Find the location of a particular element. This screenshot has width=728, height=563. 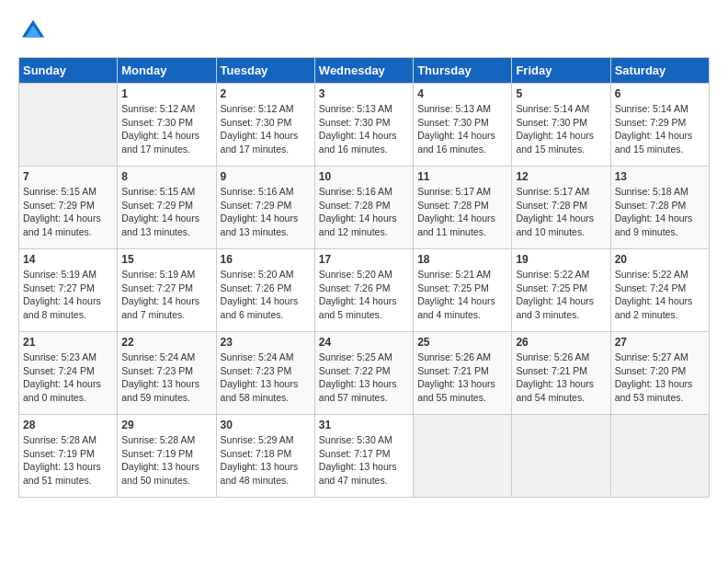

day-number: 26 is located at coordinates (561, 342).